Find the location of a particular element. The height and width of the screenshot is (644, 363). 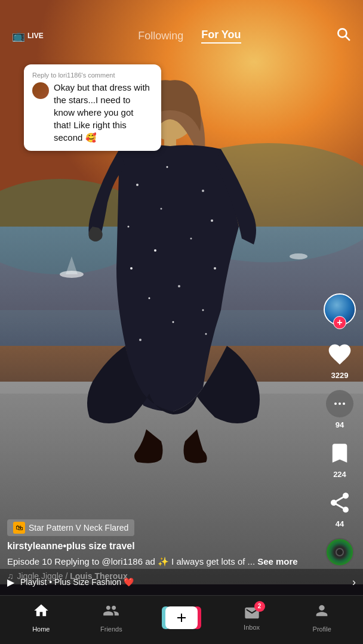

profile-label: Profile is located at coordinates (322, 629).